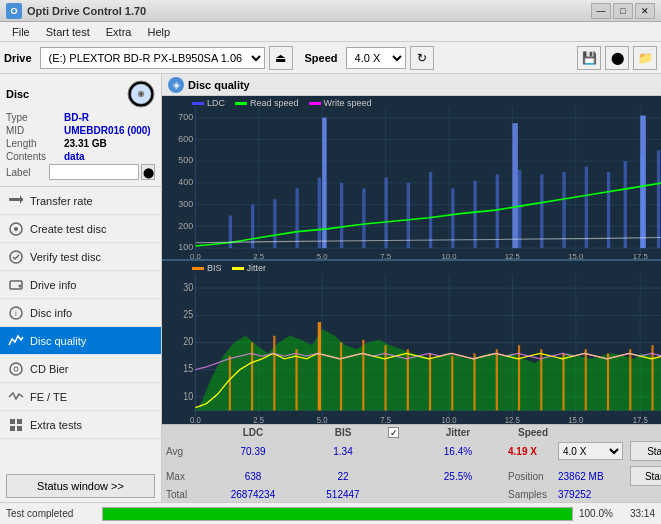 This screenshot has width=661, height=524. What do you see at coordinates (642, 514) in the screenshot?
I see `time-display: 33:14` at bounding box center [642, 514].